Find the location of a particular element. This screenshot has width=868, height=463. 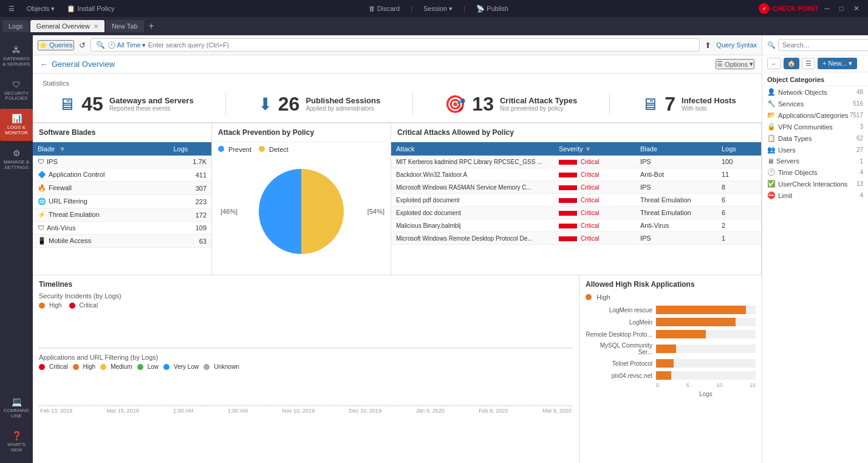

critical-attack-row: Malicious Binary.balmblj Critical Anti-V… is located at coordinates (576, 226).